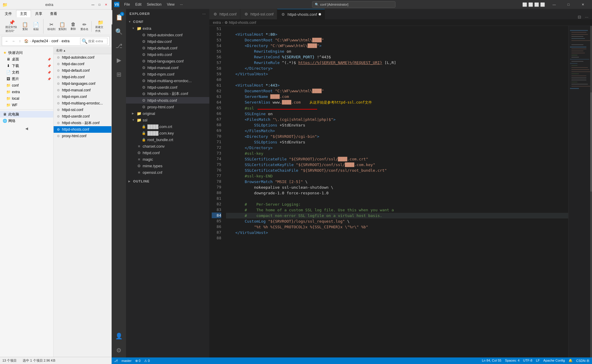 This screenshot has width=592, height=364. I want to click on tree-extra-folder: ▼ 📁 extra, so click(168, 28).